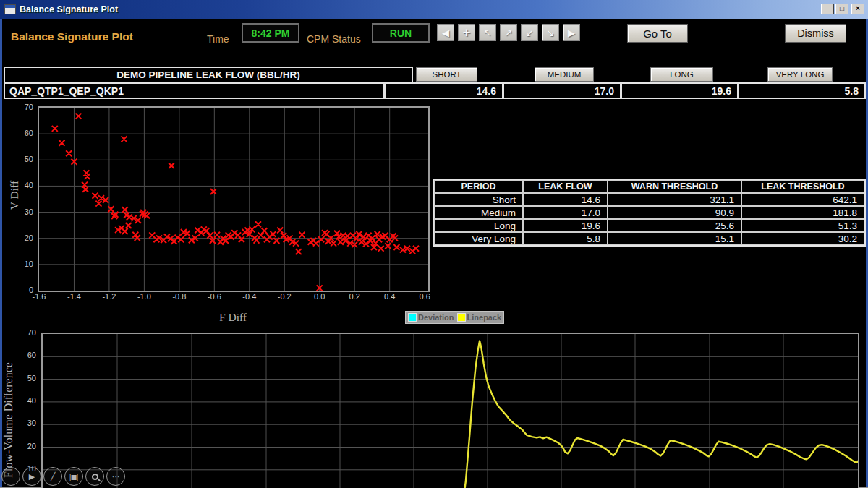 This screenshot has height=488, width=868. What do you see at coordinates (803, 187) in the screenshot?
I see `threshold-header-3: LEAK THRESHOLD` at bounding box center [803, 187].